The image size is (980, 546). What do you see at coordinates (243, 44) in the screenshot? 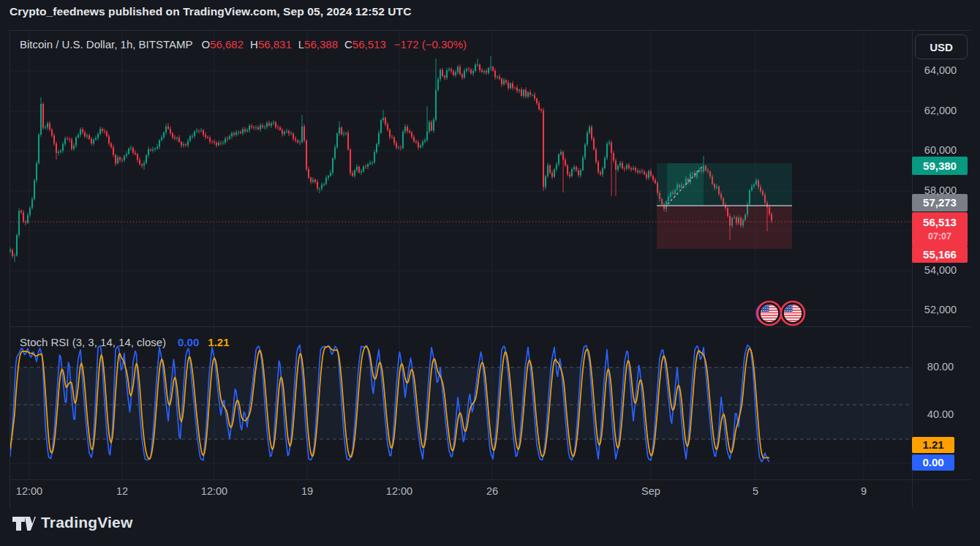
I see `symbol-legend: Bitcoin / U.S. Dollar, 1h, BITSTAMPO56,6…` at bounding box center [243, 44].